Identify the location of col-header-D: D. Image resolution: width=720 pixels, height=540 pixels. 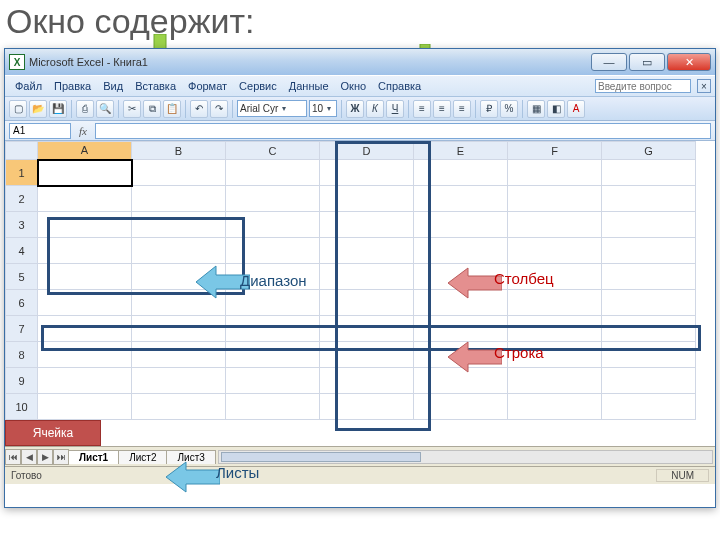
(367, 151).